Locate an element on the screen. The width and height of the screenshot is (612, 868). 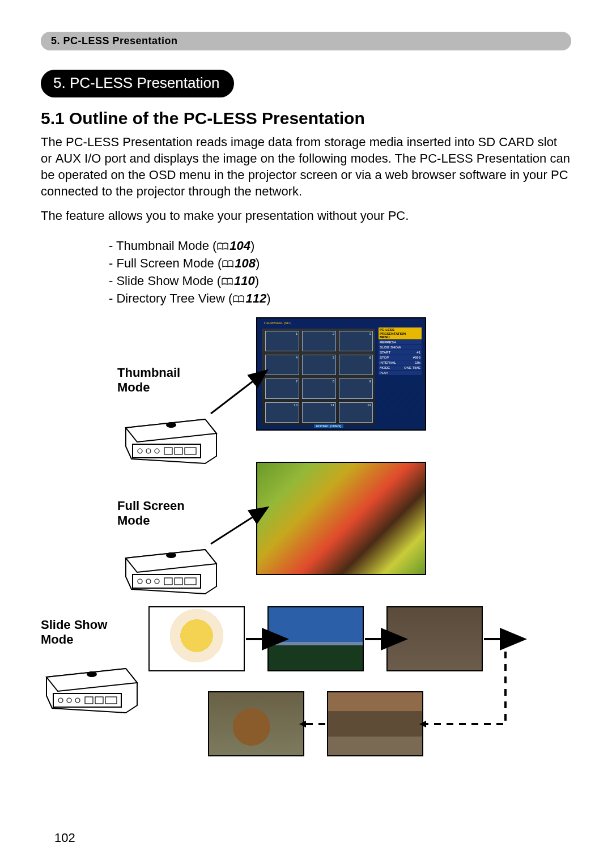
thumb-menu-row: SLIDE SHOW is located at coordinates (400, 347).